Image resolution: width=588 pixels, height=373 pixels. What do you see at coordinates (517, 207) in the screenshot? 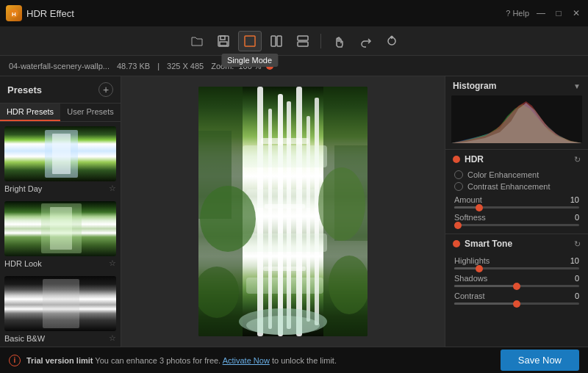
I see `amount-slider` at bounding box center [517, 207].